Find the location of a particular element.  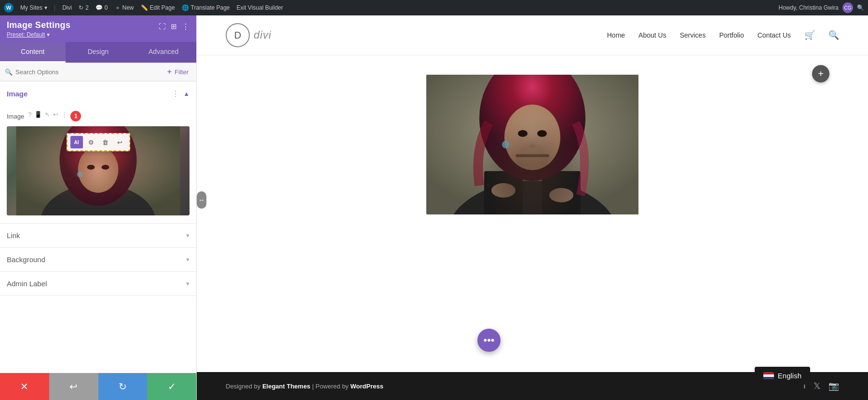

wordpress-icon: W is located at coordinates (9, 8).